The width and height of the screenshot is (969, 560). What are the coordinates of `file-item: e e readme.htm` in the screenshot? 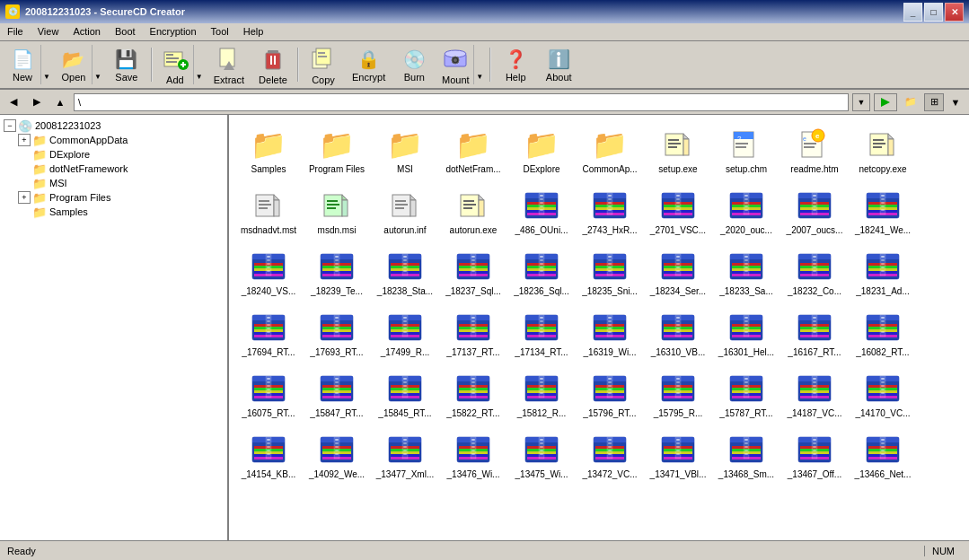 It's located at (815, 151).